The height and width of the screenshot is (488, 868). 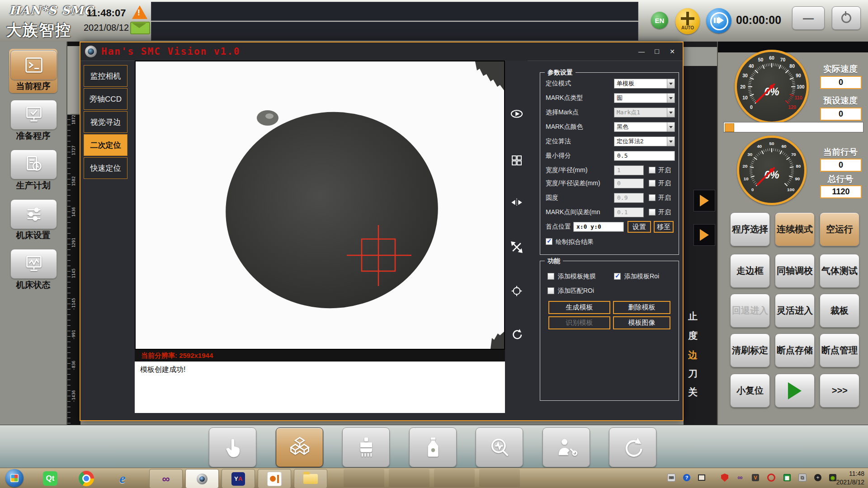 I want to click on taskbar-chrome-icon, so click(x=86, y=479).